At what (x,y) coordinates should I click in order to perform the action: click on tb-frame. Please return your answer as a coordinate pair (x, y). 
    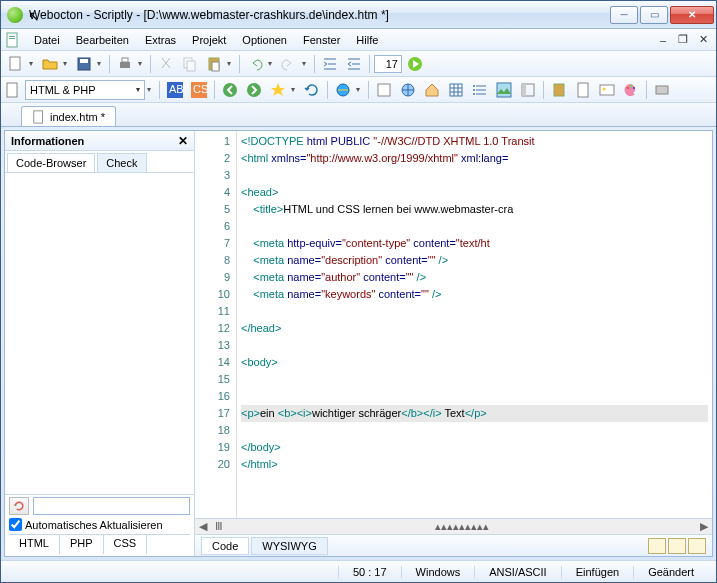
    Looking at the image, I should click on (528, 90).